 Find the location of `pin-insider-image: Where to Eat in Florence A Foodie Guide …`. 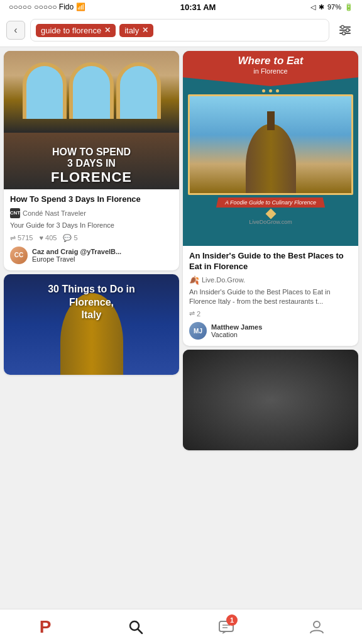

pin-insider-image: Where to Eat in Florence A Foodie Guide … is located at coordinates (270, 148).